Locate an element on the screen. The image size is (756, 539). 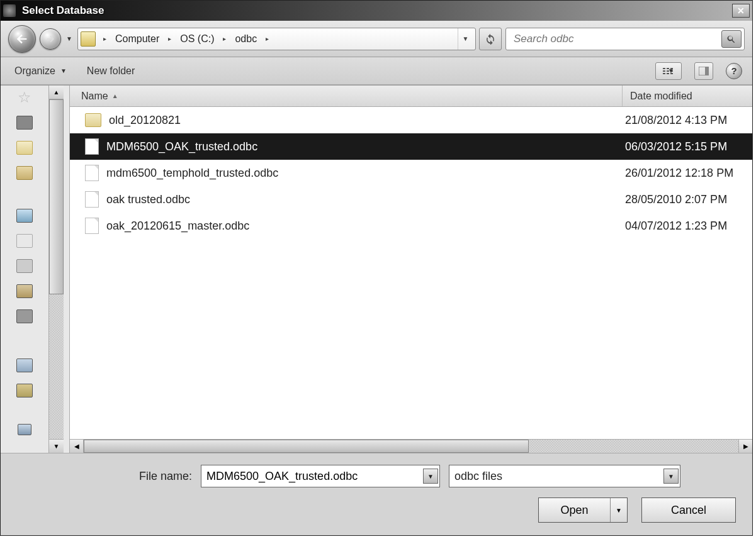
filetype-value: odbc files is located at coordinates (559, 477).